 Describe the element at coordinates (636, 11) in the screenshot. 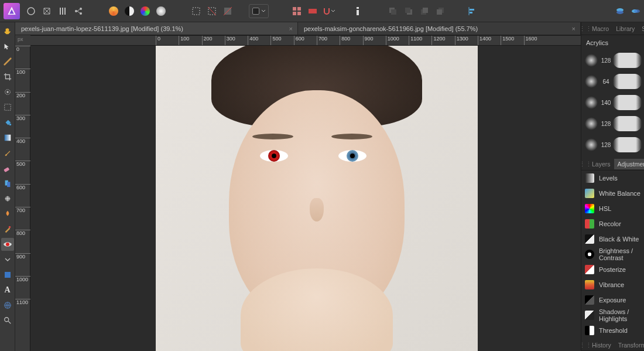

I see `layer-dup-icon` at that location.